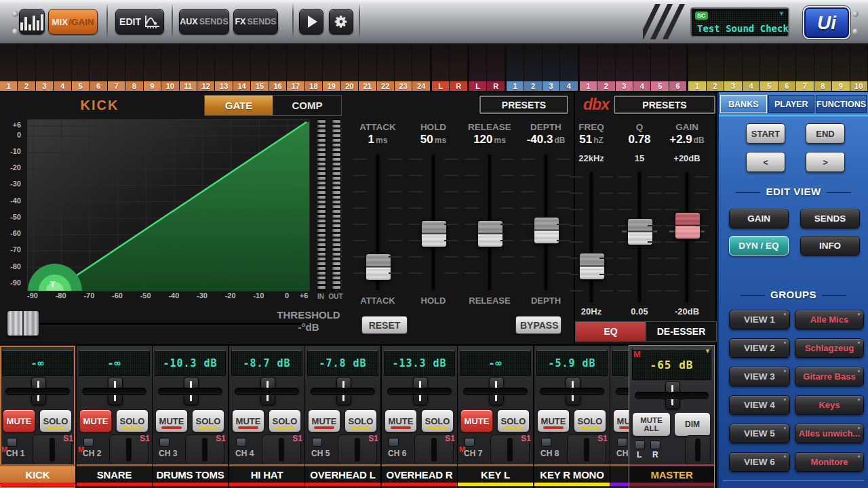 The height and width of the screenshot is (488, 868). Describe the element at coordinates (458, 68) in the screenshot. I see `channel-tab-line-in-R: R` at that location.